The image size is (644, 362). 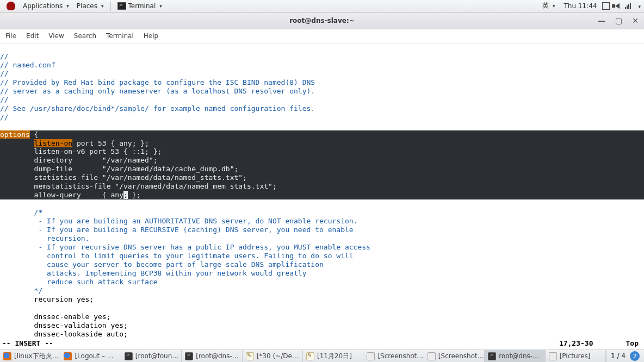 What do you see at coordinates (64, 325) in the screenshot?
I see `code-line: dnssec-validation yes;` at bounding box center [64, 325].